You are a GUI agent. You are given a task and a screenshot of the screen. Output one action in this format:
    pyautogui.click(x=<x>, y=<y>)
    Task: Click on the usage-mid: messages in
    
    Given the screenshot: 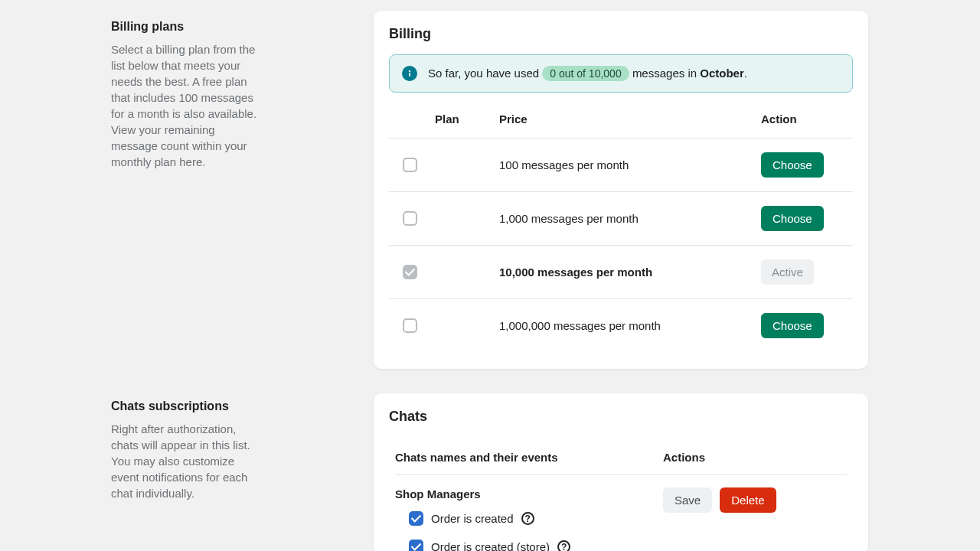 What is the action you would take?
    pyautogui.click(x=665, y=73)
    